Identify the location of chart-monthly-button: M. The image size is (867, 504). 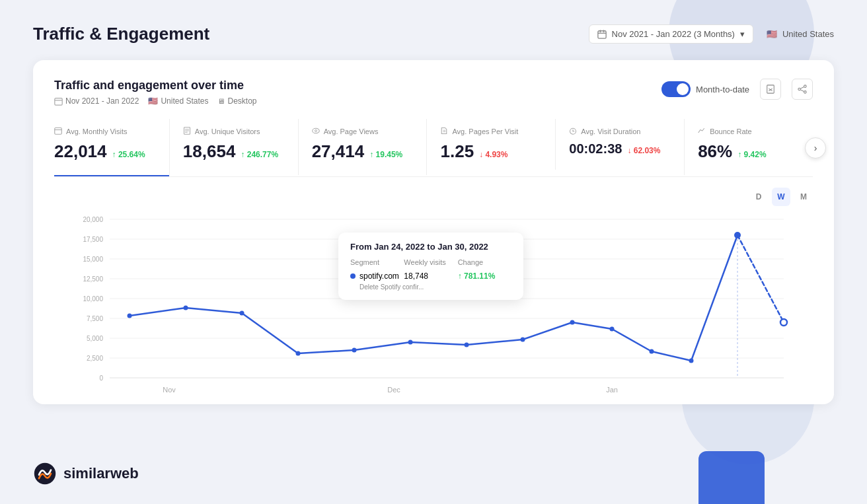
(804, 197).